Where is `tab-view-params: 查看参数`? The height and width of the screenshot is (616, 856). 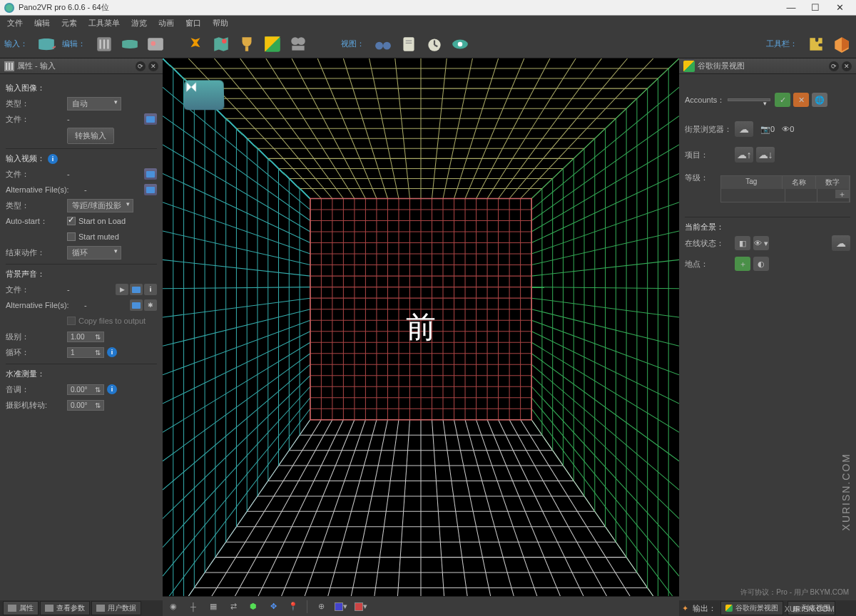 tab-view-params: 查看参数 is located at coordinates (65, 608).